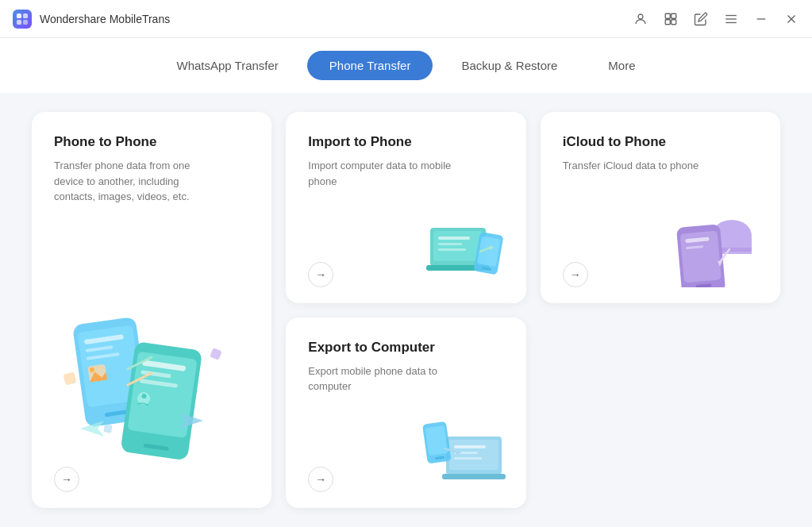 The width and height of the screenshot is (812, 527). What do you see at coordinates (152, 381) in the screenshot?
I see `phone-to-phone-illustration` at bounding box center [152, 381].